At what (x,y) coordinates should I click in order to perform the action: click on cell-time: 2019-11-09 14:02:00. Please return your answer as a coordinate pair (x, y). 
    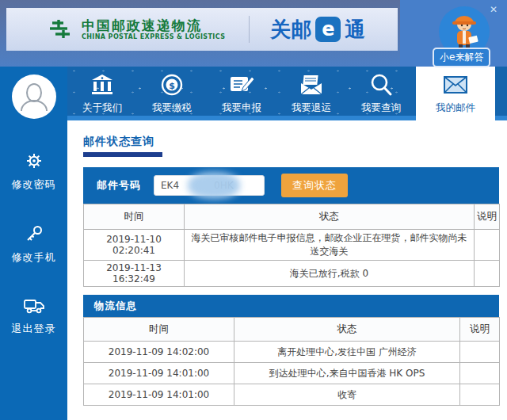
    Looking at the image, I should click on (159, 352).